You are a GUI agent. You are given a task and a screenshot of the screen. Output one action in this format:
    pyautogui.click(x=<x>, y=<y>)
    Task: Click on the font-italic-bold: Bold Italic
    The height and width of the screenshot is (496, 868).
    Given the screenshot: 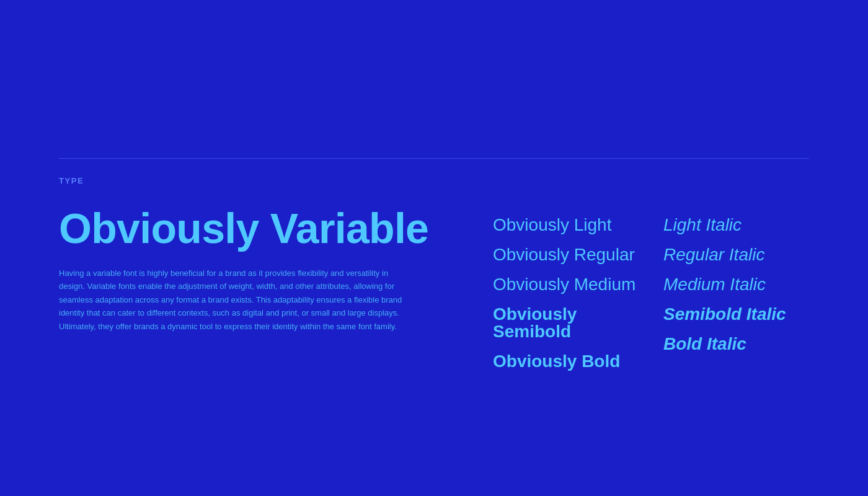 What is the action you would take?
    pyautogui.click(x=737, y=344)
    